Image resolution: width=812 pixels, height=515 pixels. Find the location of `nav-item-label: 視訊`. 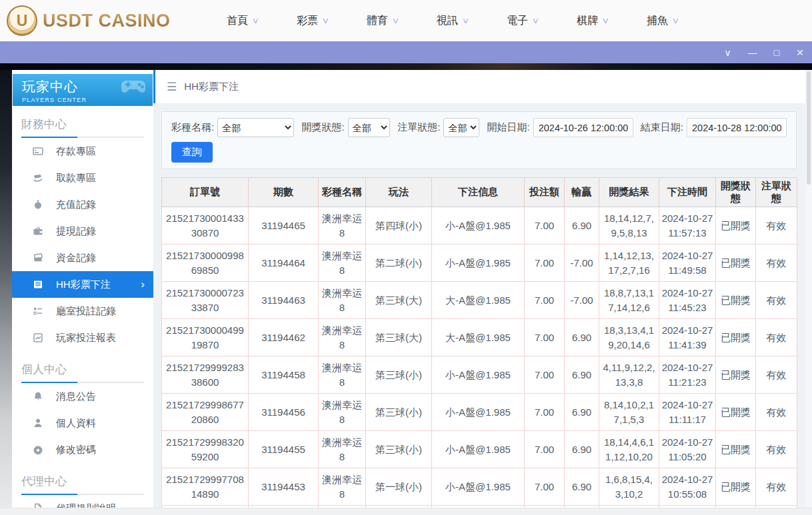

nav-item-label: 視訊 is located at coordinates (447, 21).